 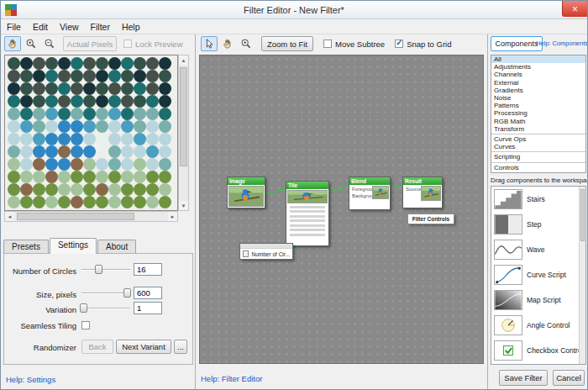 I want to click on node-blend: Blend Foreground Background, so click(x=370, y=193).